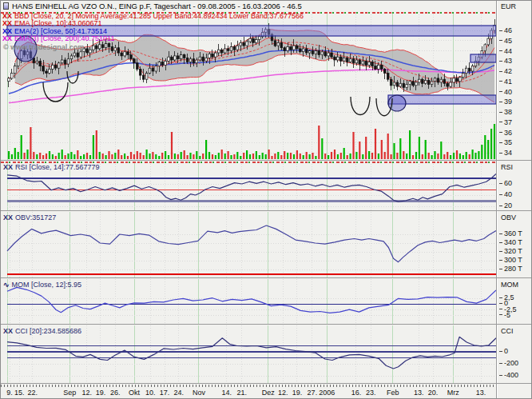 This screenshot has width=532, height=399. What do you see at coordinates (58, 167) in the screenshot?
I see `rsi-label-text: RSI [Close, 14]:77.567779` at bounding box center [58, 167].